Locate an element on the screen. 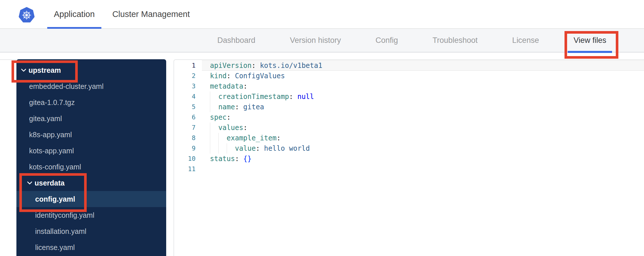 The width and height of the screenshot is (644, 256). tree-file-gitea-1-0-7-tgz: gitea-1.0.7.tgz is located at coordinates (91, 102).